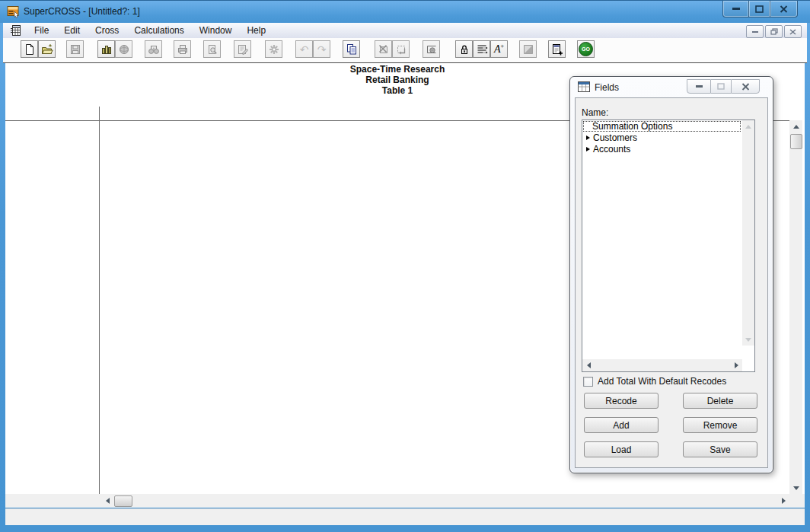 The height and width of the screenshot is (532, 810). What do you see at coordinates (745, 87) in the screenshot?
I see `dialog-close-button` at bounding box center [745, 87].